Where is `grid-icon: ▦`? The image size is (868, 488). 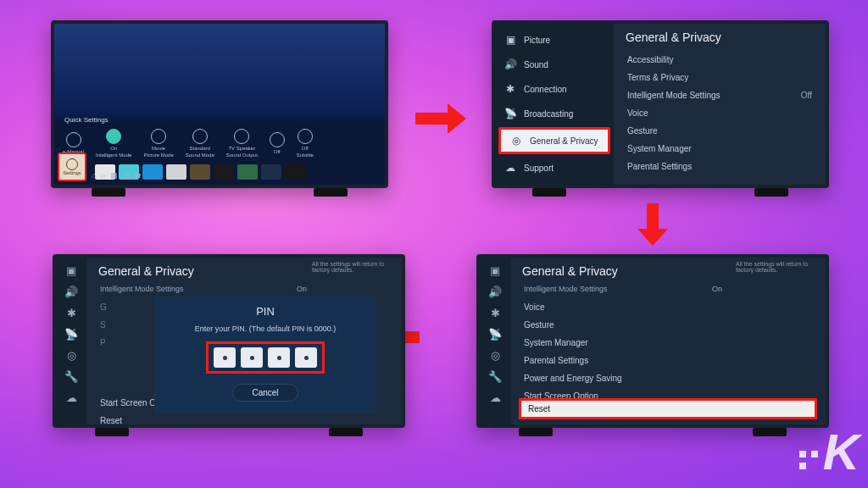
grid-icon: ▦ is located at coordinates (114, 175).